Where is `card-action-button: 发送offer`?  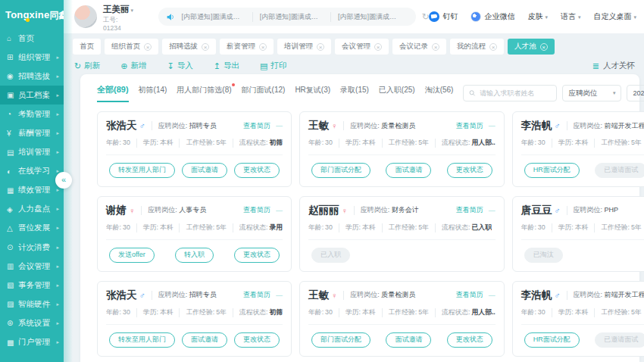 card-action-button: 发送offer is located at coordinates (132, 255).